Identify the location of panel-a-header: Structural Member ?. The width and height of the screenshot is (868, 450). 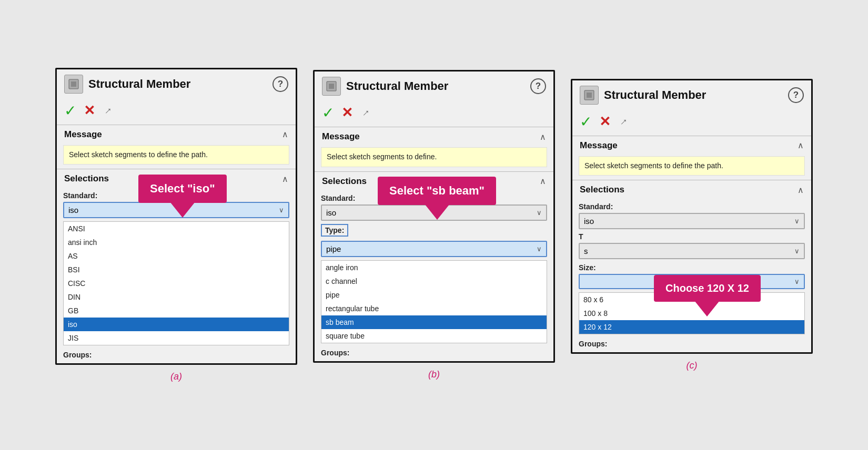
(176, 84).